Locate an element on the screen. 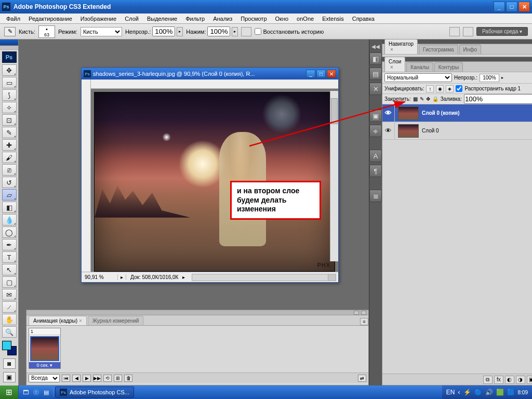 This screenshot has width=532, height=399. restore-history-checkbox is located at coordinates (258, 31).